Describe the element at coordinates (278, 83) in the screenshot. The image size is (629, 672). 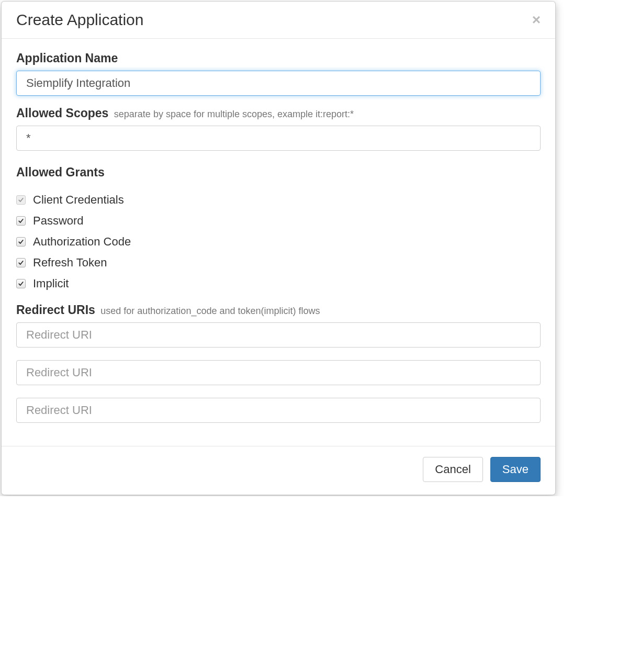
I see `application-name-input` at that location.